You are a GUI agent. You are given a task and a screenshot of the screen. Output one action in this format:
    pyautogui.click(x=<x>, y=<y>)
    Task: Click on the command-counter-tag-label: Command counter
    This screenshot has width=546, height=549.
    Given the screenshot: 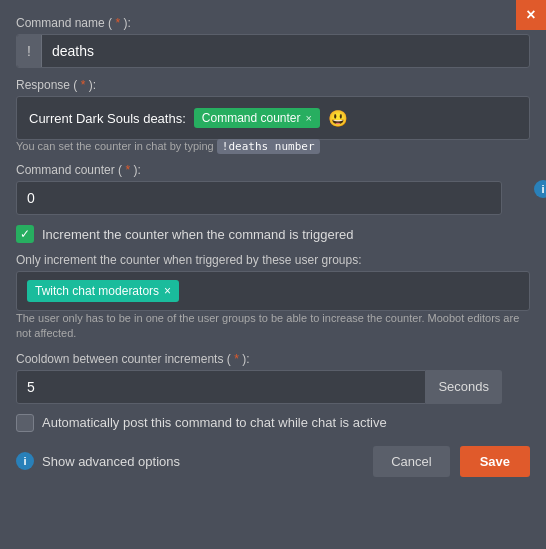 What is the action you would take?
    pyautogui.click(x=252, y=118)
    